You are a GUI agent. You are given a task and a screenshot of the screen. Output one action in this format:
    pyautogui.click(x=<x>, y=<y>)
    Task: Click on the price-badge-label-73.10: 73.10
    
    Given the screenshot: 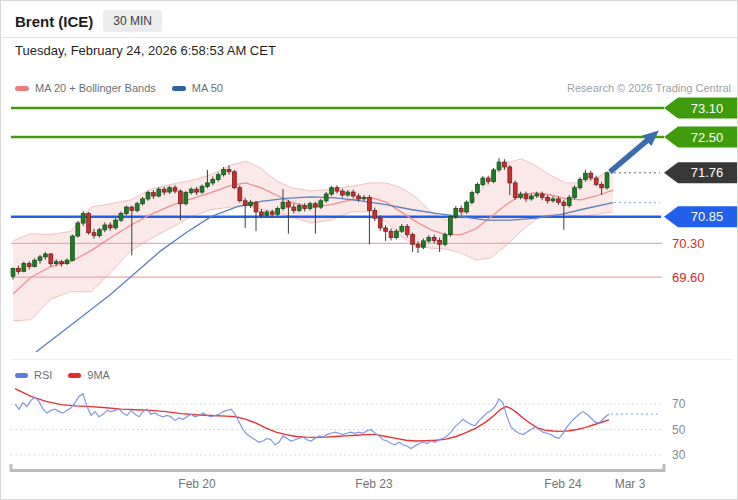 What is the action you would take?
    pyautogui.click(x=708, y=108)
    